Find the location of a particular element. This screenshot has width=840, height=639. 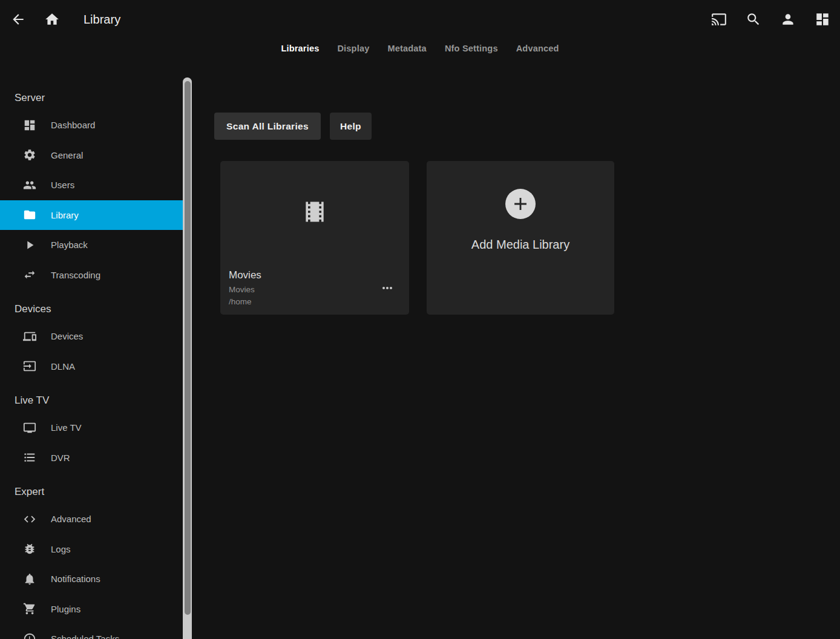

dashboard-grid-icon is located at coordinates (822, 19).